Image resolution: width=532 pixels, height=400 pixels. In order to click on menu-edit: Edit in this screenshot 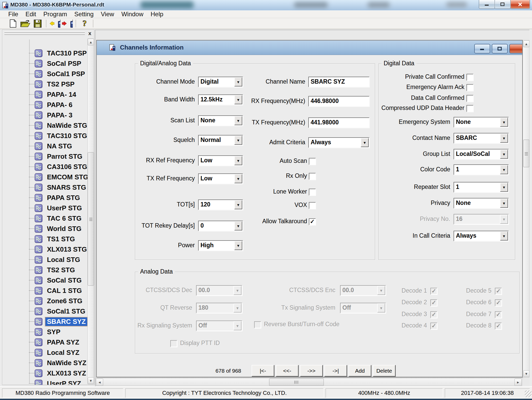, I will do `click(31, 14)`.